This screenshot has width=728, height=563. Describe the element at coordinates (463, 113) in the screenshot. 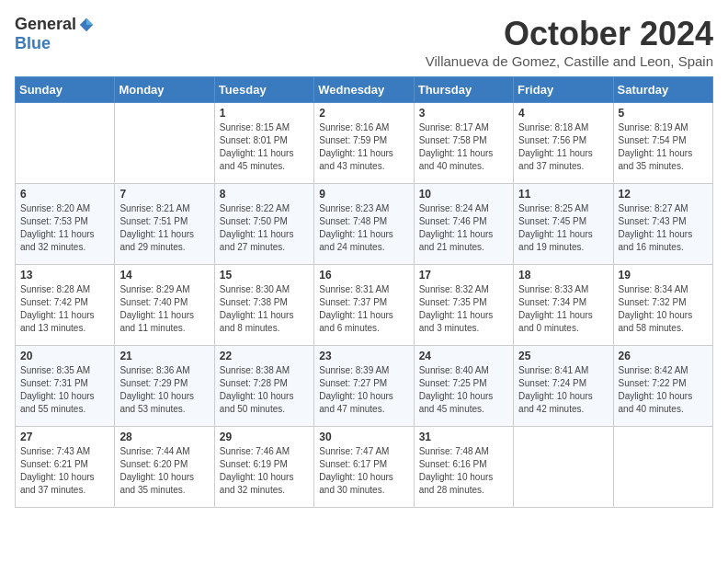

I see `day-number: 3` at that location.